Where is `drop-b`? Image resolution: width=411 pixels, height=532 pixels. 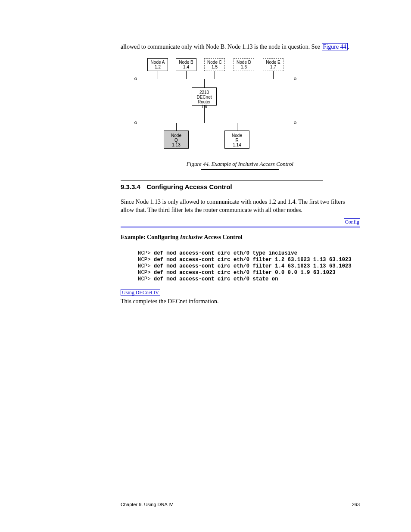 drop-b is located at coordinates (186, 75).